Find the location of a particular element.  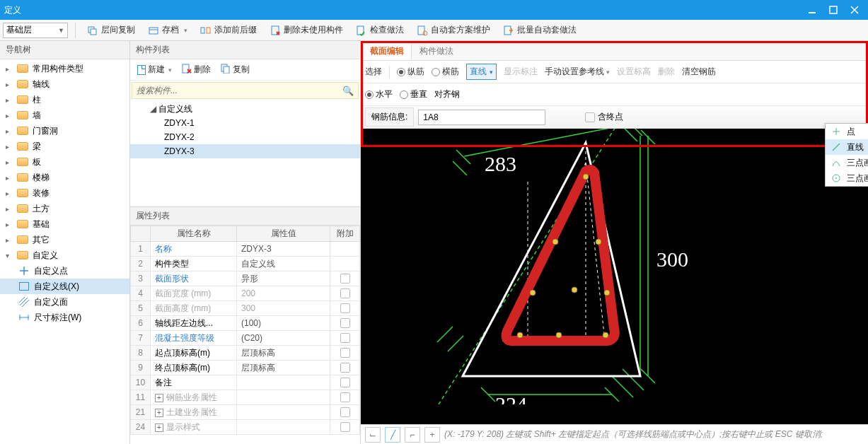

property-row: 5截面高度 (mm)300 is located at coordinates (245, 308).